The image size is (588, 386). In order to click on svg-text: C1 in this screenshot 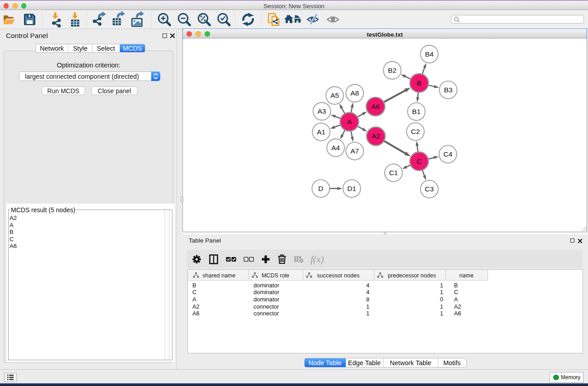, I will do `click(393, 173)`.